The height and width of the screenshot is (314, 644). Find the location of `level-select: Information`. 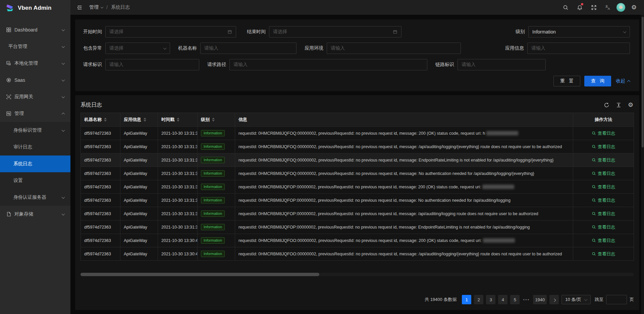

level-select: Information is located at coordinates (579, 32).